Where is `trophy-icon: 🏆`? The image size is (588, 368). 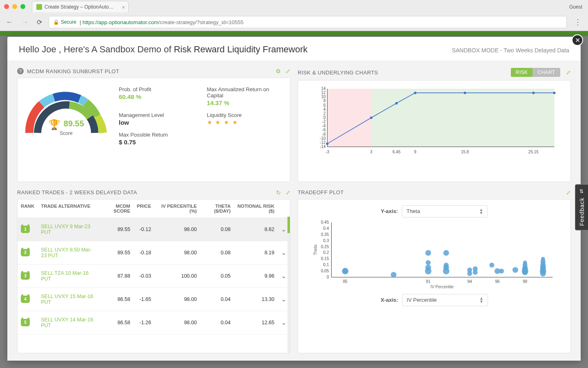
trophy-icon: 🏆 is located at coordinates (54, 124).